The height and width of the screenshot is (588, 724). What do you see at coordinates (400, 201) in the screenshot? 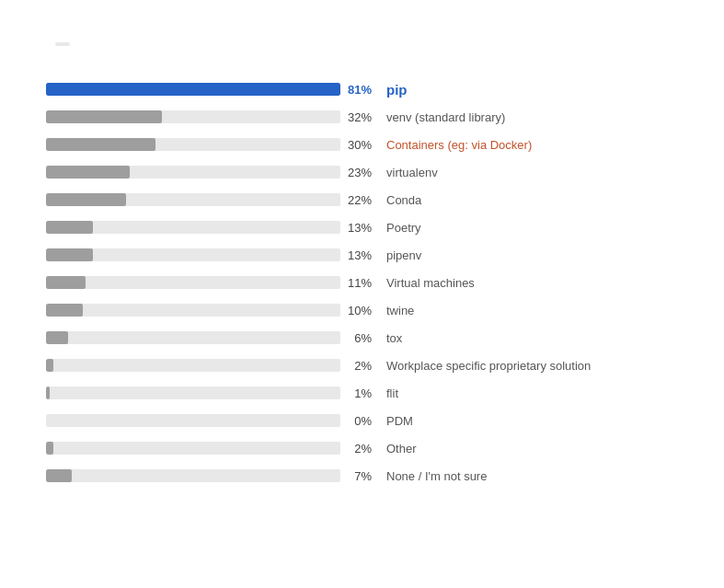
I see `bar-label: Conda` at bounding box center [400, 201].